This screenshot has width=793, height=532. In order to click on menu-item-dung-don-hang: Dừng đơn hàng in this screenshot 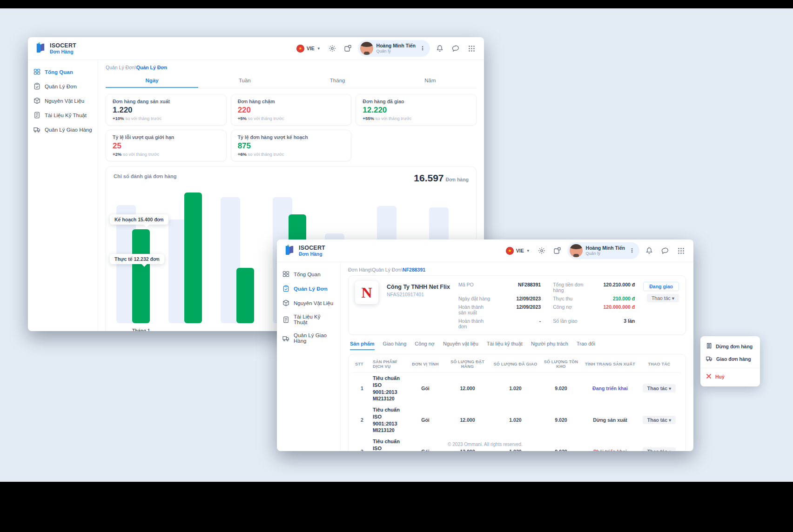, I will do `click(730, 346)`.